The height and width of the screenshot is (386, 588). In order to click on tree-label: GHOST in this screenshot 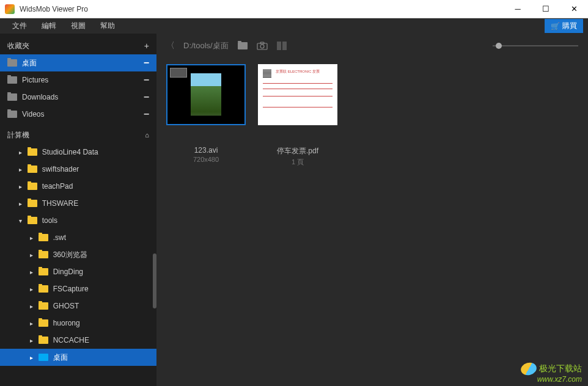, I will do `click(66, 306)`.